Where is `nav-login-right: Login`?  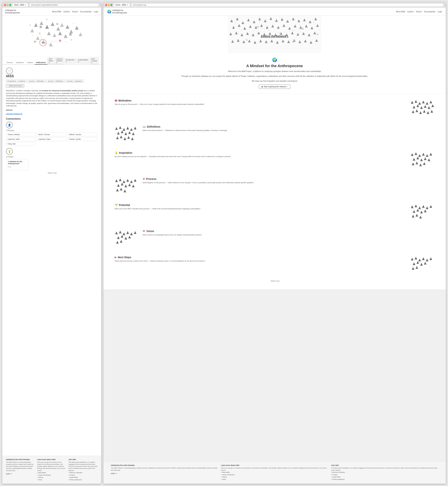 nav-login-right: Login is located at coordinates (440, 12).